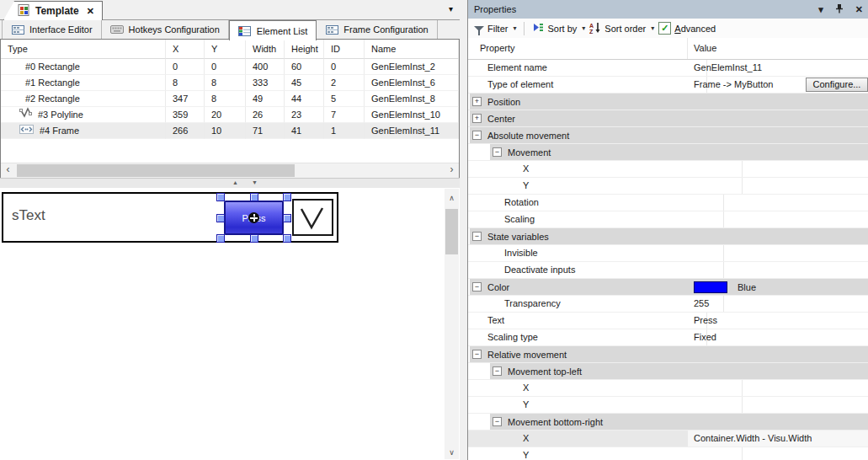  What do you see at coordinates (668, 355) in the screenshot?
I see `property-group-relative-movement: −Relative movement` at bounding box center [668, 355].